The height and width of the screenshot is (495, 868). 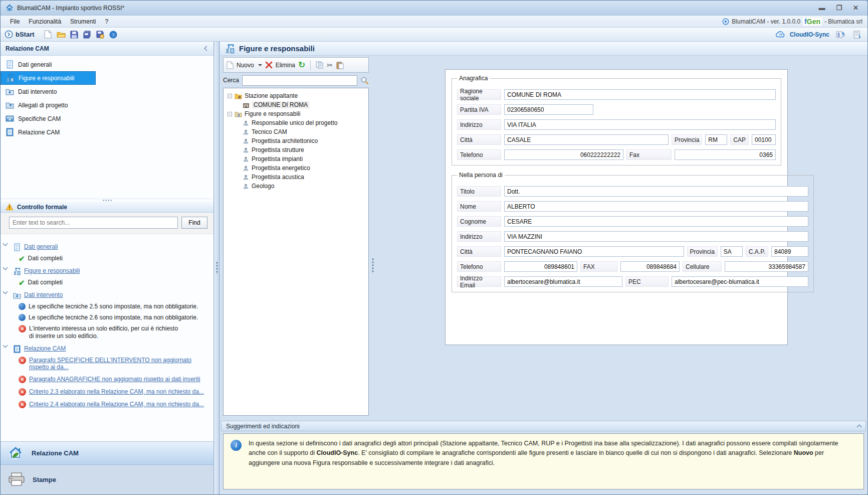 I want to click on citta-persona-field, so click(x=594, y=252).